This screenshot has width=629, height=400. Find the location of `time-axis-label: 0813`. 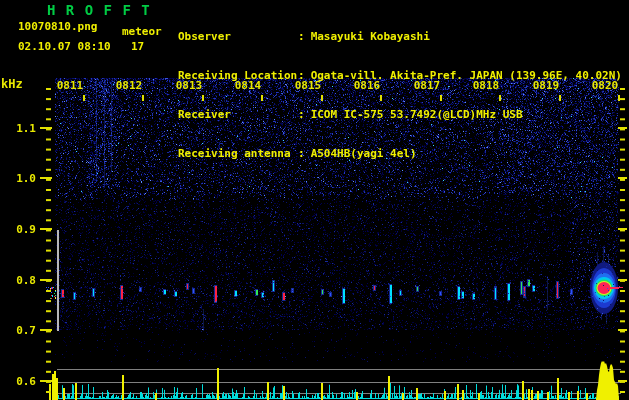

time-axis-label: 0813 is located at coordinates (189, 86).